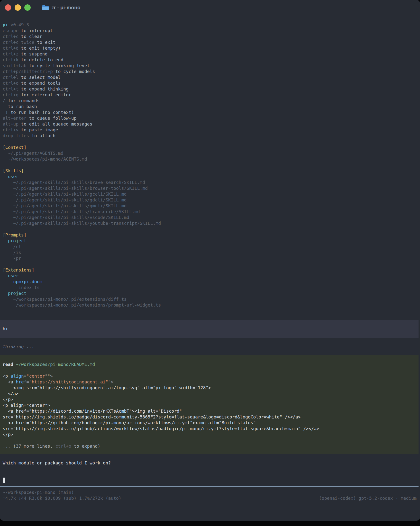 This screenshot has width=420, height=526. What do you see at coordinates (209, 417) in the screenshot?
I see `code-line: src="https://img.shields.io/badge/discor…` at bounding box center [209, 417].